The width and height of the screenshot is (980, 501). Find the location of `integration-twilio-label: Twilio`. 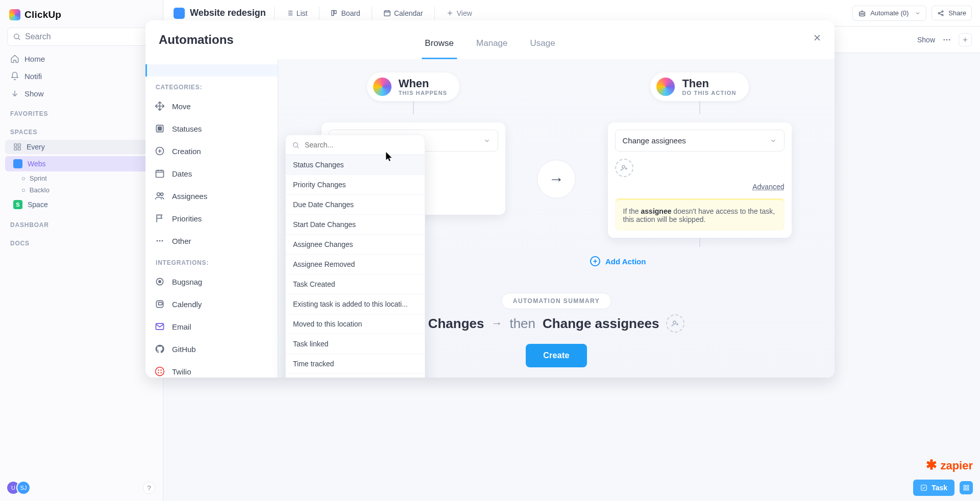

integration-twilio-label: Twilio is located at coordinates (182, 371).